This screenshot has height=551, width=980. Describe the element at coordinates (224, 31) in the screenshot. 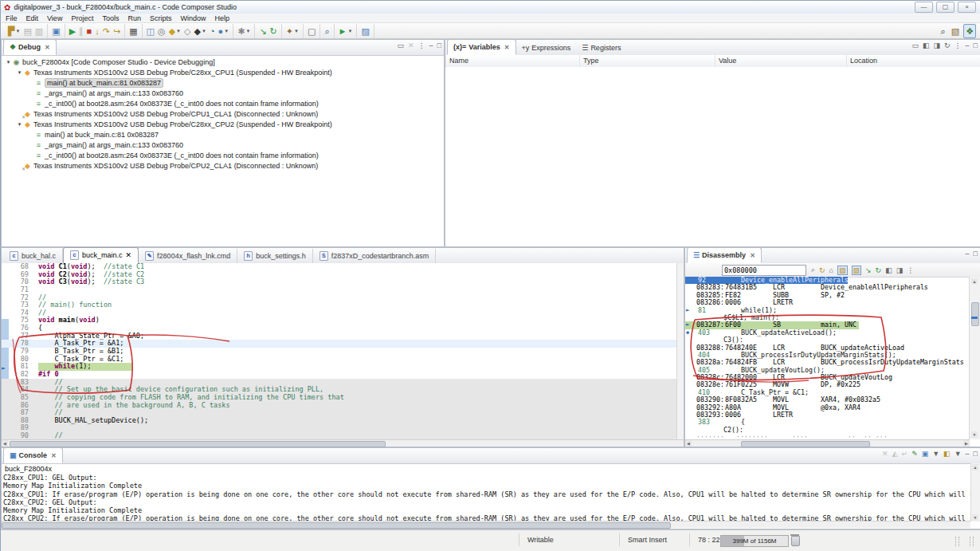

I see `gel-button: ●▼` at that location.